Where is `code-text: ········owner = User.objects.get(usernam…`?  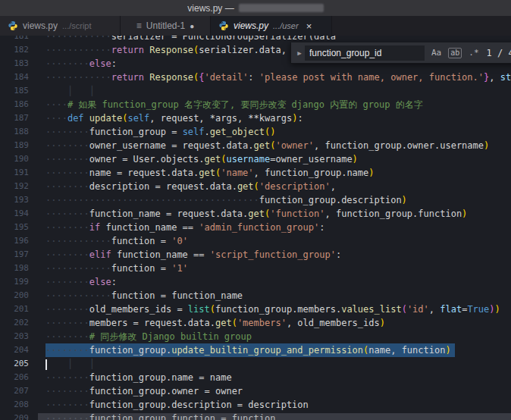
code-text: ········owner = User.objects.get(usernam… is located at coordinates (202, 159).